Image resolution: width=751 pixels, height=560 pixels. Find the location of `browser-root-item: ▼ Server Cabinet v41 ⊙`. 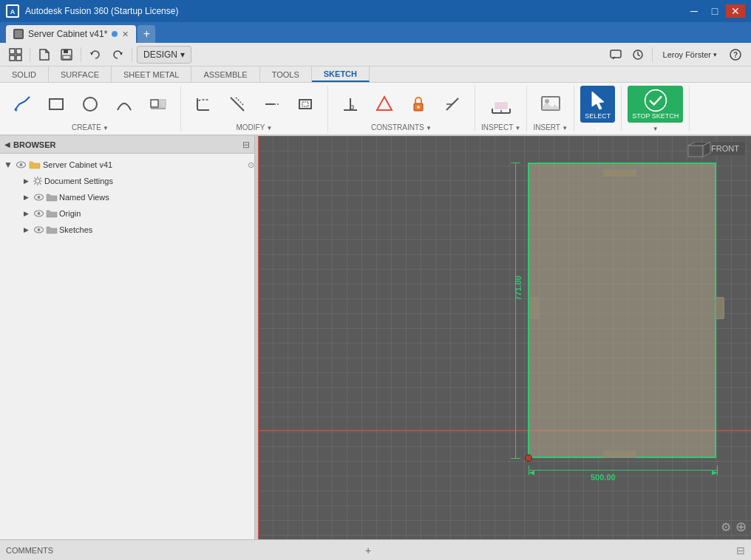

browser-root-item: ▼ Server Cabinet v41 ⊙ is located at coordinates (127, 165).